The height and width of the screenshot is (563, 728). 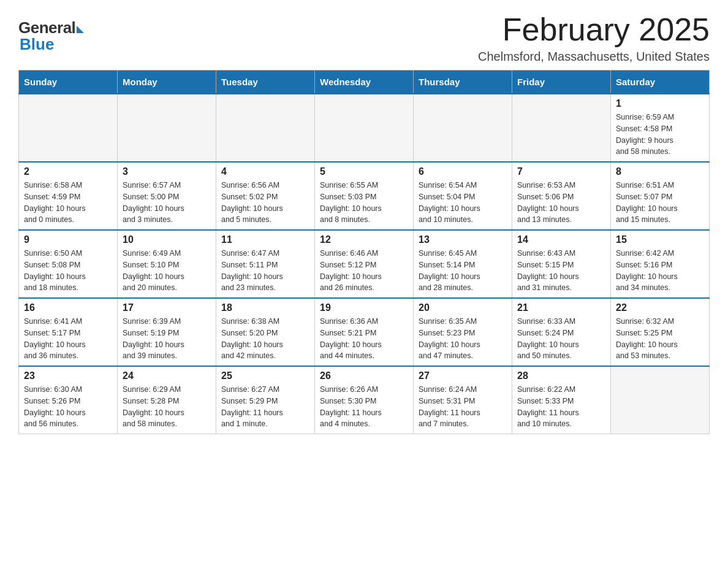 I want to click on calendar-cell: 8Sunrise: 6:51 AM Sunset: 5:07 PM Daylig…, so click(x=661, y=196).